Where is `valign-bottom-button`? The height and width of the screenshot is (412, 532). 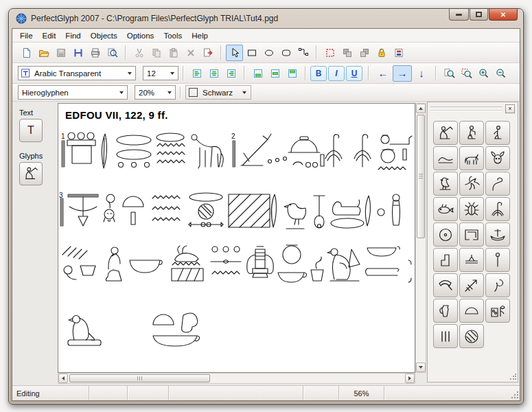 valign-bottom-button is located at coordinates (258, 73).